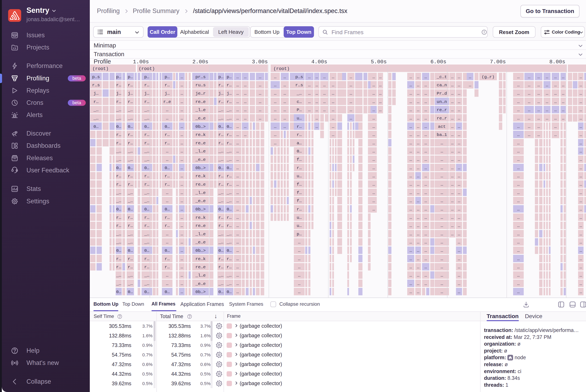 The height and width of the screenshot is (392, 586). I want to click on svg-text: _l…e, so click(201, 152).